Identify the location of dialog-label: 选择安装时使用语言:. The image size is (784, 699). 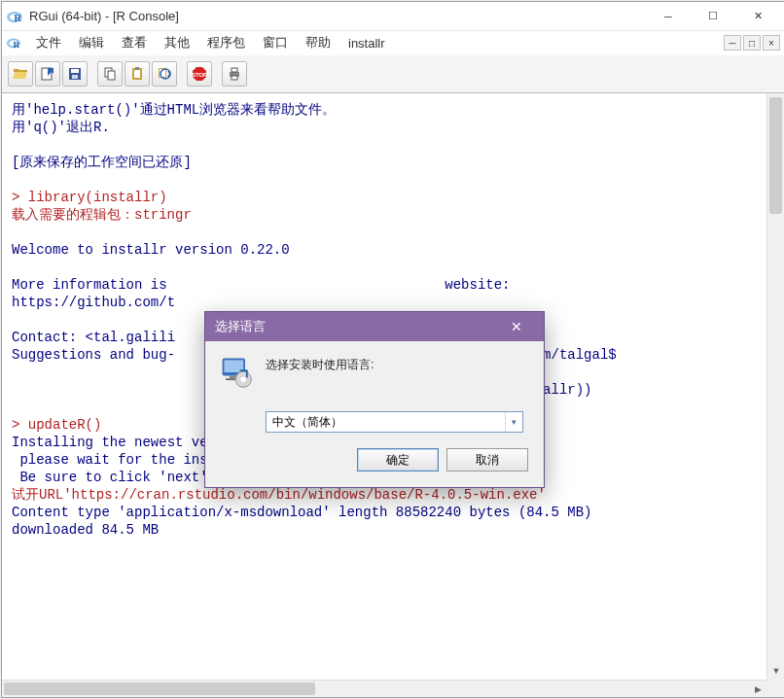
(319, 366).